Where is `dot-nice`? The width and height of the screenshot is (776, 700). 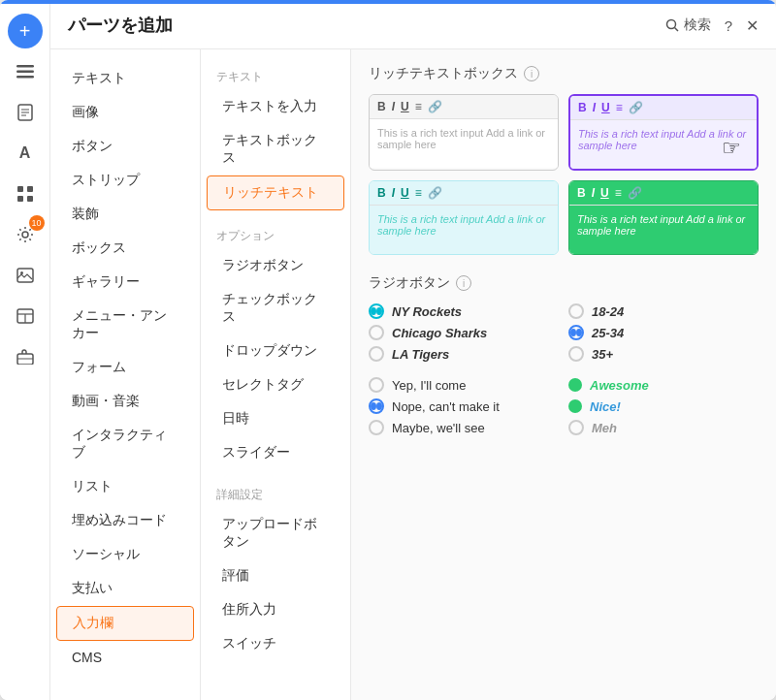
dot-nice is located at coordinates (575, 406).